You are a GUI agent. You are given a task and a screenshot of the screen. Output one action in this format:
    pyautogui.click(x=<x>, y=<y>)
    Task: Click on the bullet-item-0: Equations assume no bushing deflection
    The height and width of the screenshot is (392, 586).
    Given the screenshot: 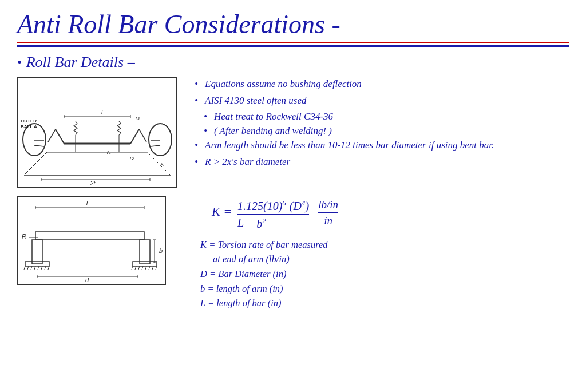 What is the action you would take?
    pyautogui.click(x=382, y=85)
    